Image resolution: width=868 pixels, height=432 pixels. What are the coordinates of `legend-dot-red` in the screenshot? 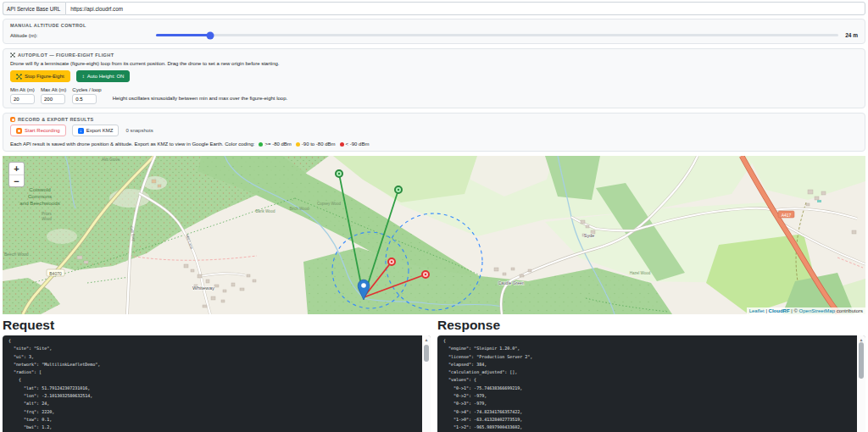 It's located at (342, 144).